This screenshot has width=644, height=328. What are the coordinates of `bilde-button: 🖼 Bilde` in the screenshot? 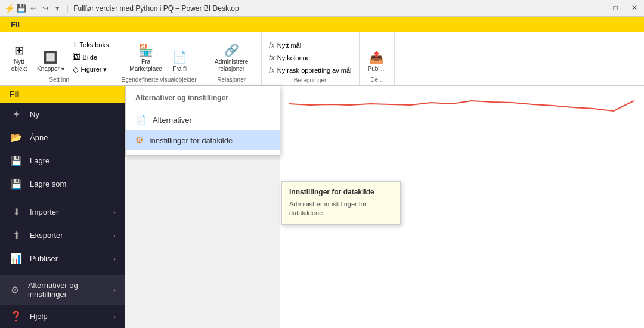 It's located at (91, 57).